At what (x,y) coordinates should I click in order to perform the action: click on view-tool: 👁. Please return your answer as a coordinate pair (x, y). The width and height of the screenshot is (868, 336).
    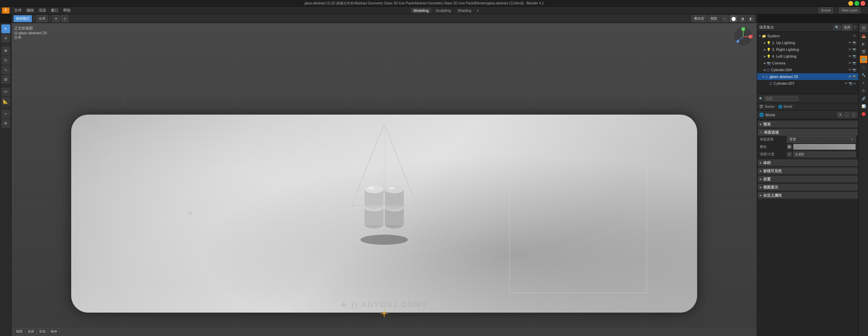
    Looking at the image, I should click on (6, 123).